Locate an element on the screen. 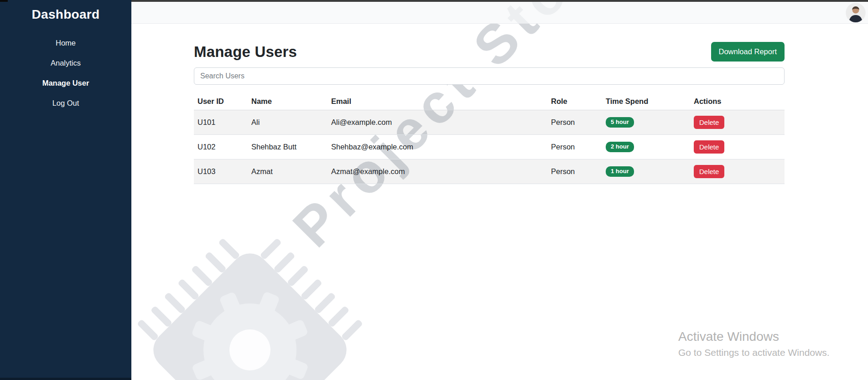 This screenshot has width=868, height=380. column-header-email: Email is located at coordinates (437, 102).